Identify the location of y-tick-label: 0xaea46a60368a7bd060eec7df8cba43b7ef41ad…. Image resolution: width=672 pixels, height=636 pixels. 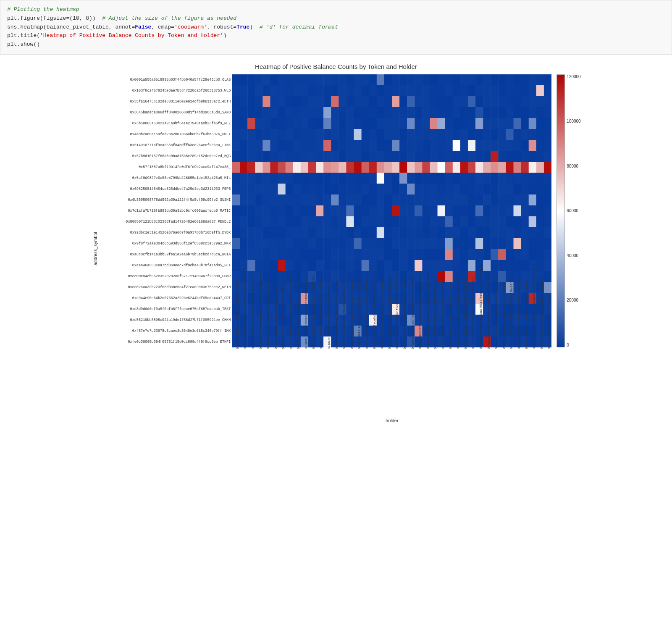
(164, 265).